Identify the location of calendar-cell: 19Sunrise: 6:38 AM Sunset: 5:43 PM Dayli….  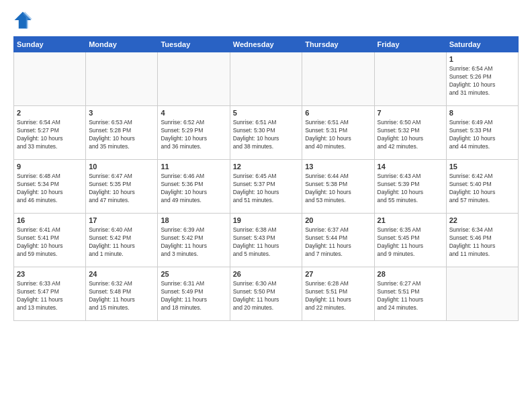
(266, 240).